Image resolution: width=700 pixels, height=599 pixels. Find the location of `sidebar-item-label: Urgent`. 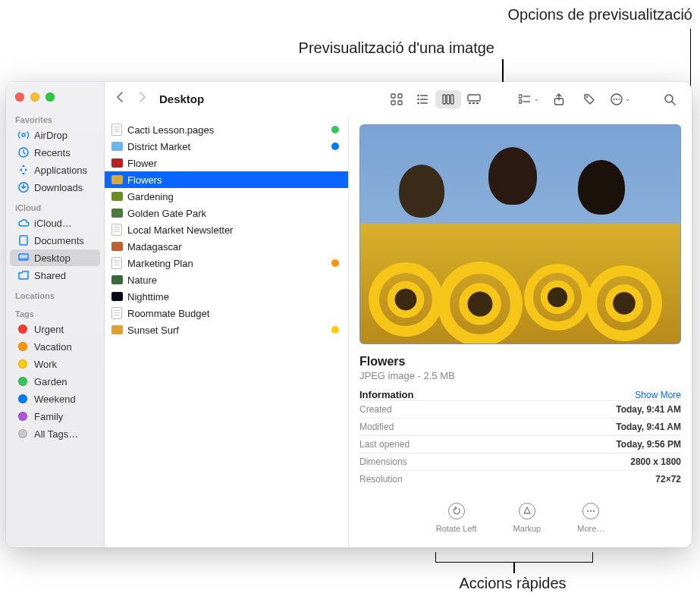

sidebar-item-label: Urgent is located at coordinates (49, 329).